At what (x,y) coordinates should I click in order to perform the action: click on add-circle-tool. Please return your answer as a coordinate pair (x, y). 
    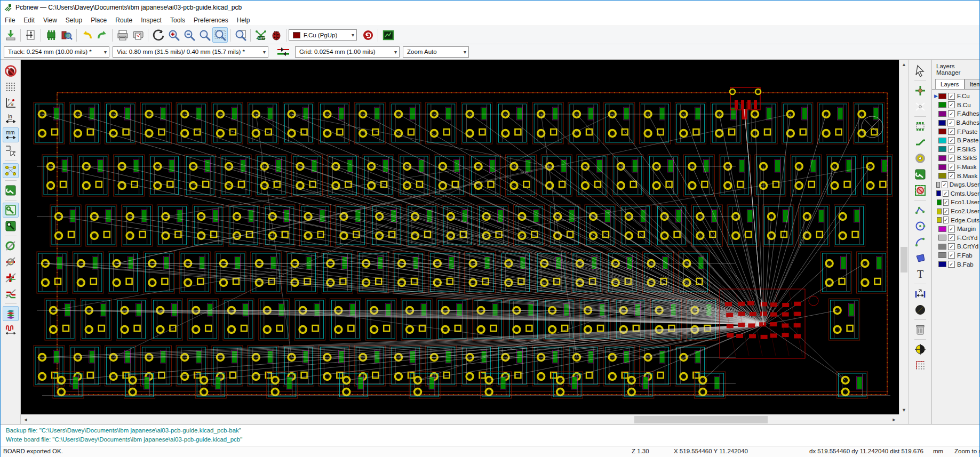
    Looking at the image, I should click on (920, 226).